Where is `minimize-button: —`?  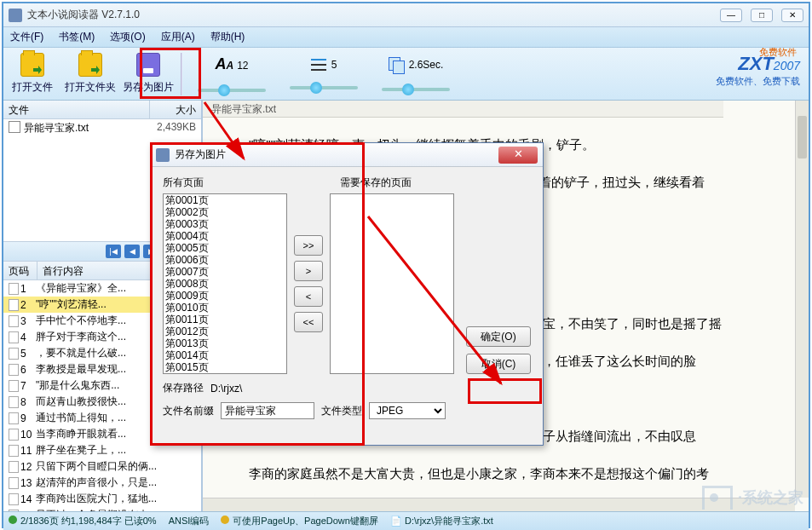 minimize-button: — is located at coordinates (731, 15).